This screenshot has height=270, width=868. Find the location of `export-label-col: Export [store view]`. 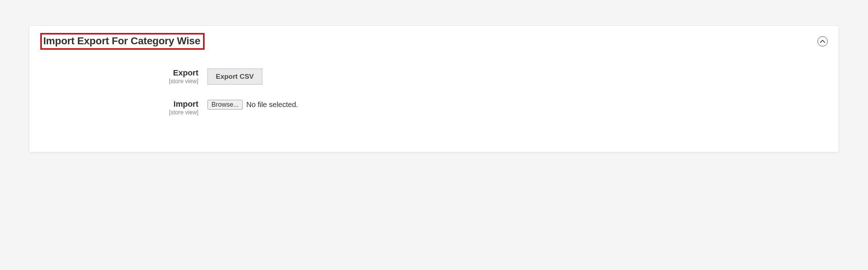

export-label-col: Export [store view] is located at coordinates (124, 76).